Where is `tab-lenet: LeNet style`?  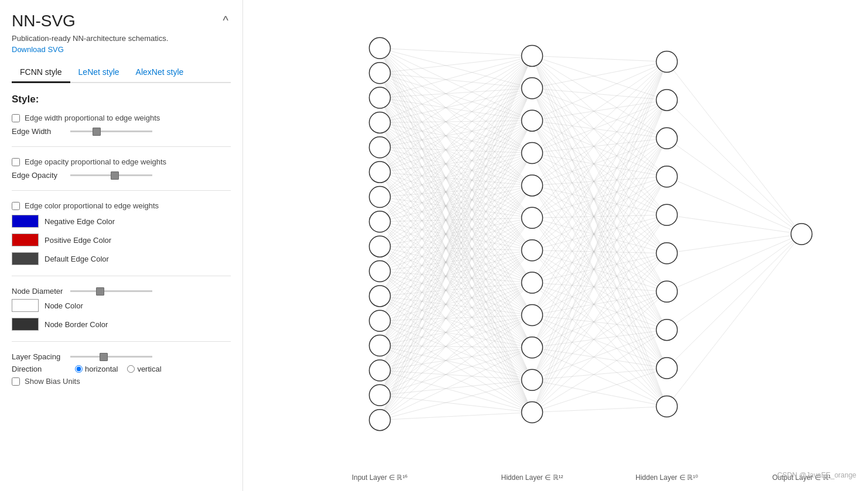
tab-lenet: LeNet style is located at coordinates (99, 73).